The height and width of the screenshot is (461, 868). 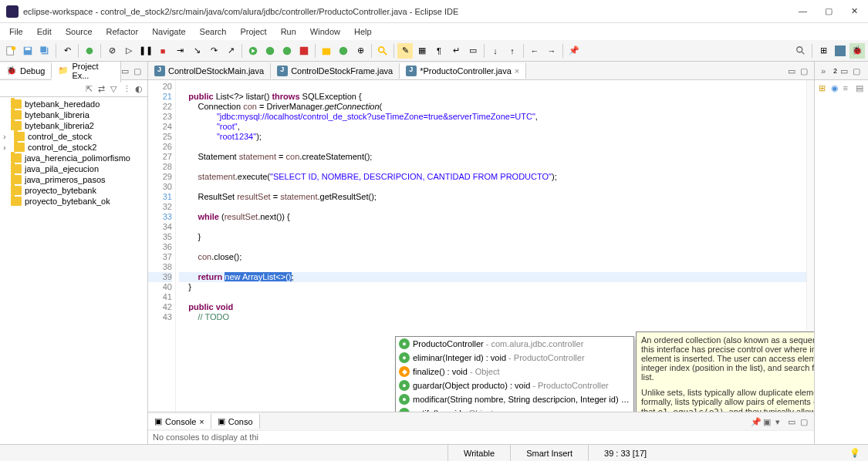 I want to click on breakpoints-icon: ◉, so click(x=836, y=88).